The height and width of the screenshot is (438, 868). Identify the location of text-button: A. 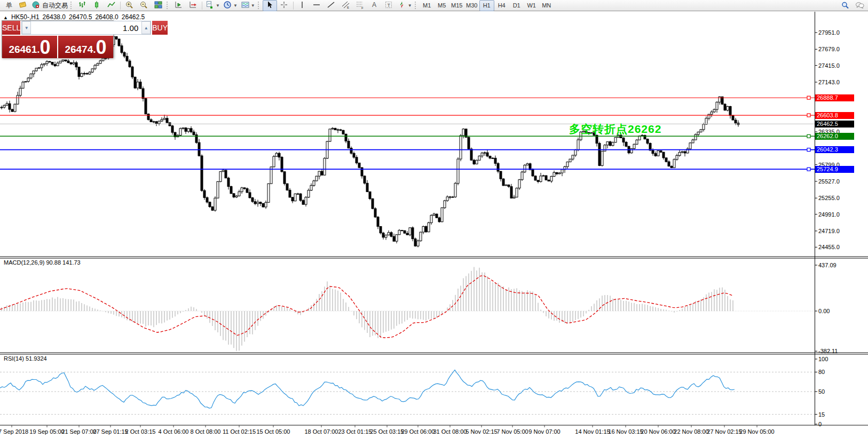
(375, 5).